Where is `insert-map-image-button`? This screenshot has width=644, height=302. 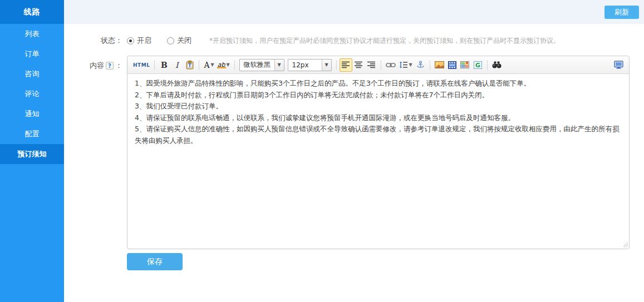
insert-map-image-button is located at coordinates (465, 65).